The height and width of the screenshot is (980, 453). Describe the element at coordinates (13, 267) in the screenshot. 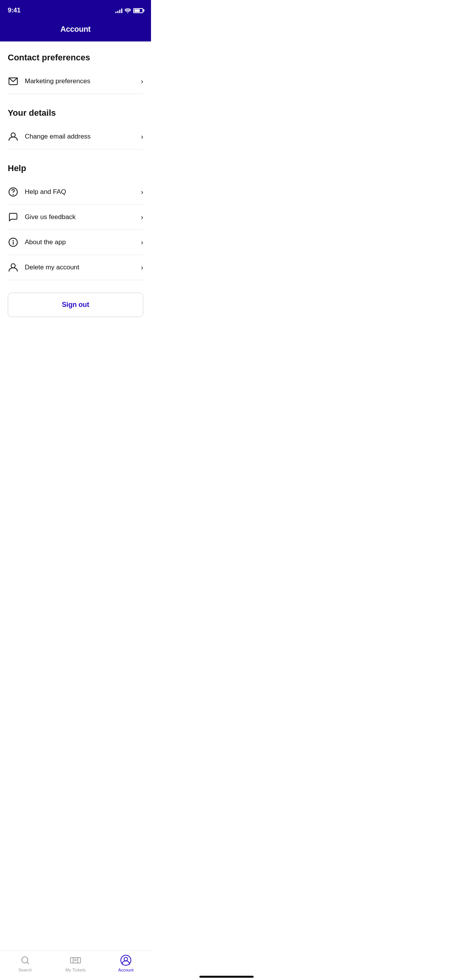

I see `delete-person-icon` at that location.